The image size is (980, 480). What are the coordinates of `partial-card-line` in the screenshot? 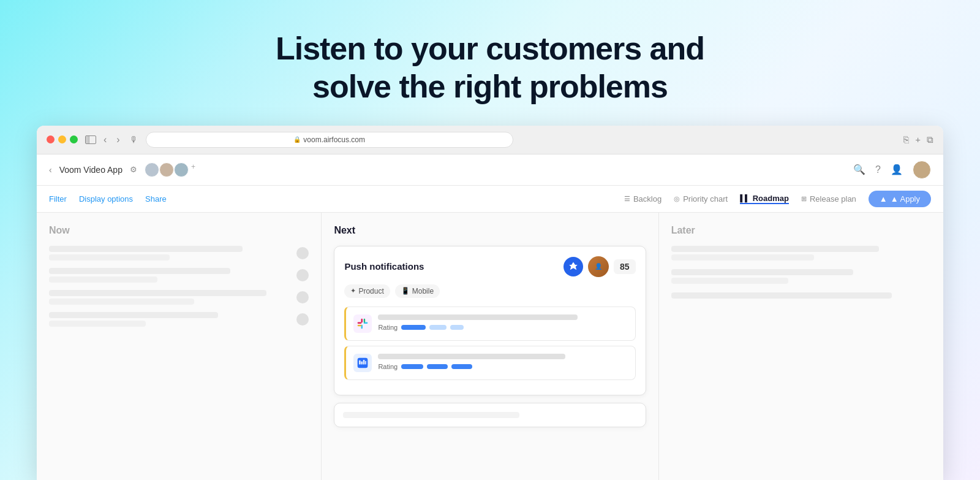 It's located at (431, 415).